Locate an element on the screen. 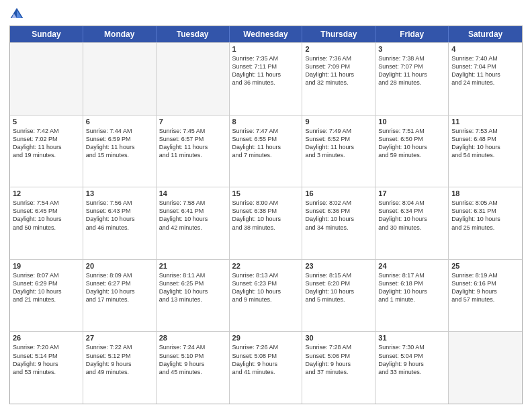 This screenshot has height=411, width=532. cal-cell: 13Sunrise: 7:56 AM Sunset: 6:43 PM Dayli… is located at coordinates (120, 223).